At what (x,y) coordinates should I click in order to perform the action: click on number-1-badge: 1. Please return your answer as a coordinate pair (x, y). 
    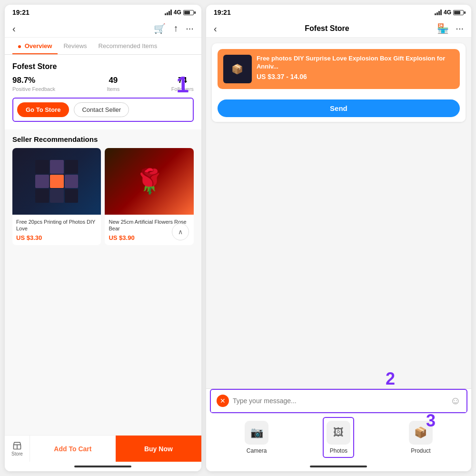
    Looking at the image, I should click on (183, 85).